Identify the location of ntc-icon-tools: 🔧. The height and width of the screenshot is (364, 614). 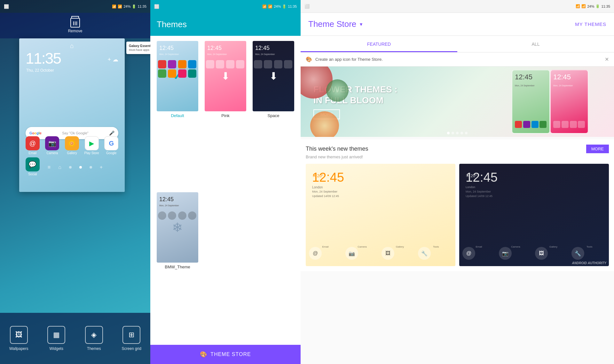
(424, 253).